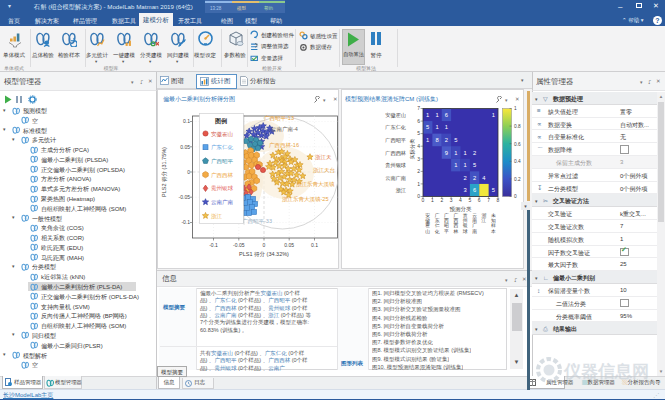  What do you see at coordinates (518, 180) in the screenshot?
I see `svg-text: 0.2` at bounding box center [518, 180].